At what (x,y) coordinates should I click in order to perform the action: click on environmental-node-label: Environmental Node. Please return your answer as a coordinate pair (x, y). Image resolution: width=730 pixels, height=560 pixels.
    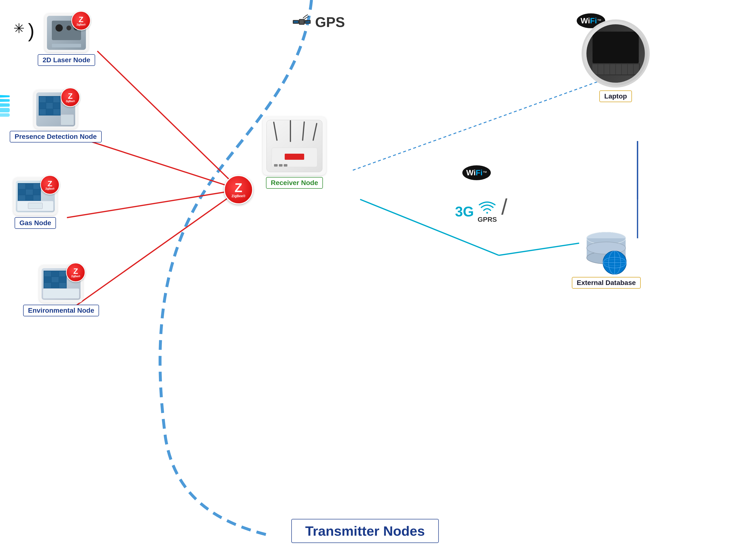
    Looking at the image, I should click on (61, 311).